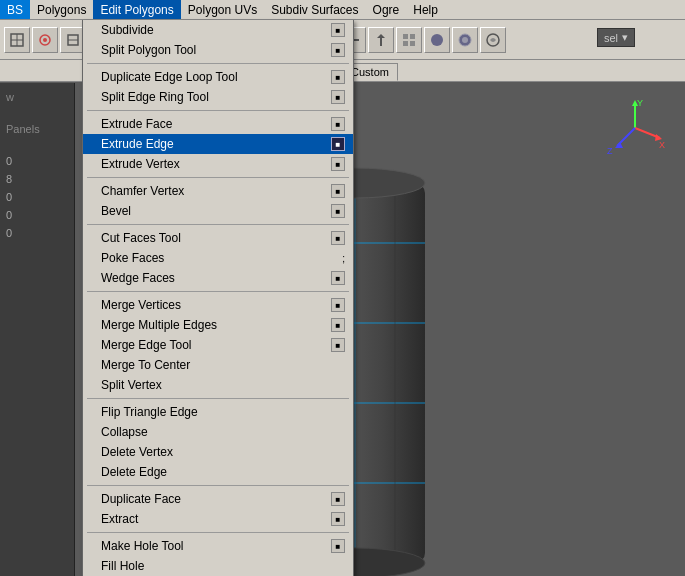  What do you see at coordinates (141, 499) in the screenshot?
I see `menu-duplicate-face-label: Duplicate Face` at bounding box center [141, 499].